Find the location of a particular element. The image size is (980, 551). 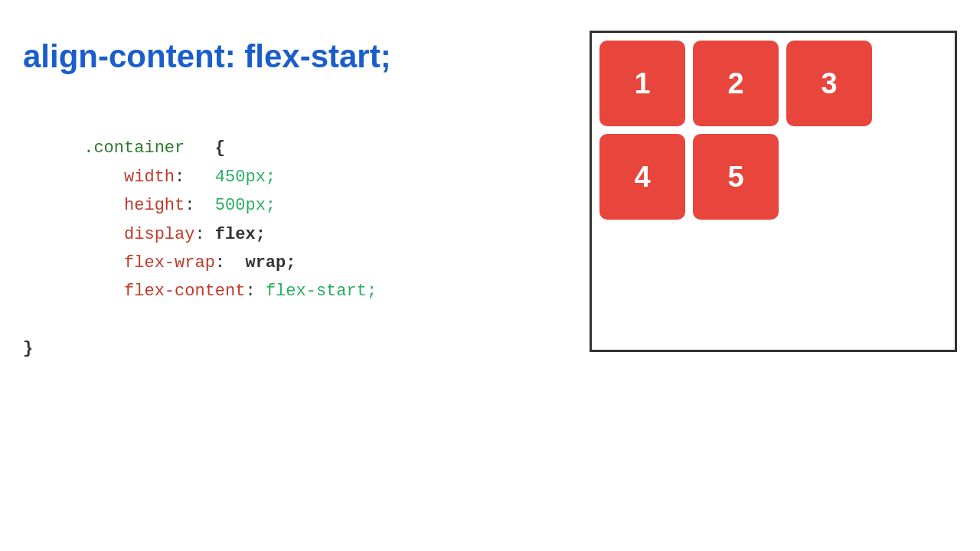

val-flex-content: flex-start; is located at coordinates (322, 291).